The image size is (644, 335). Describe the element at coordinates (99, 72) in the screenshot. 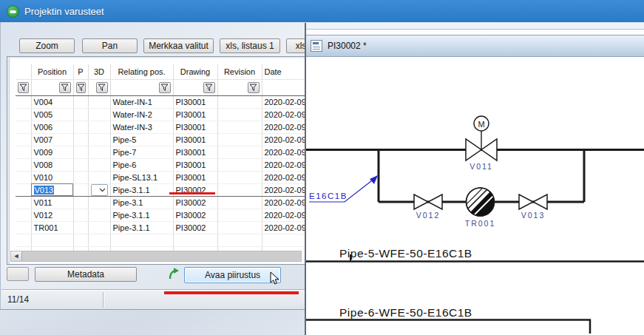

I see `col-3d: 3D` at that location.